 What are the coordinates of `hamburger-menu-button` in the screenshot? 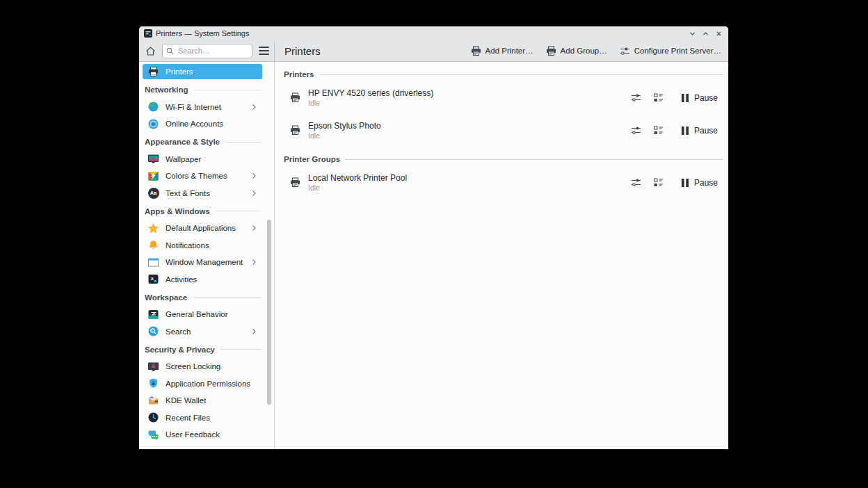 It's located at (264, 50).